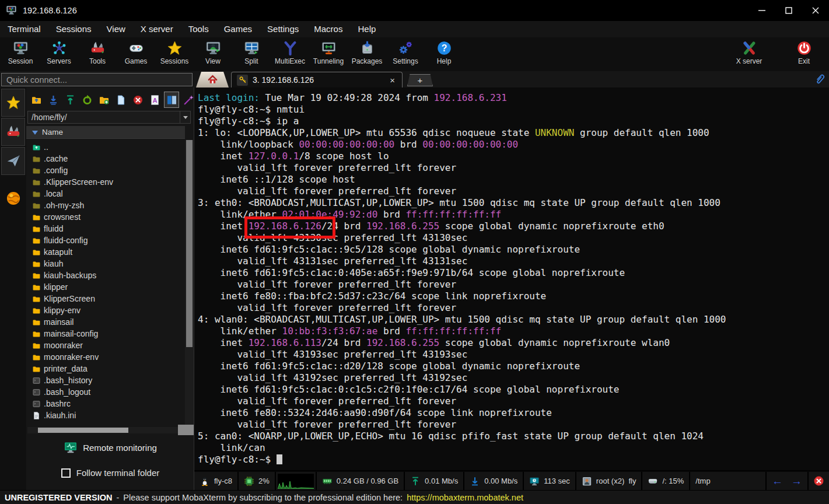  What do you see at coordinates (36, 392) in the screenshot?
I see `system-file-icon` at bounding box center [36, 392].